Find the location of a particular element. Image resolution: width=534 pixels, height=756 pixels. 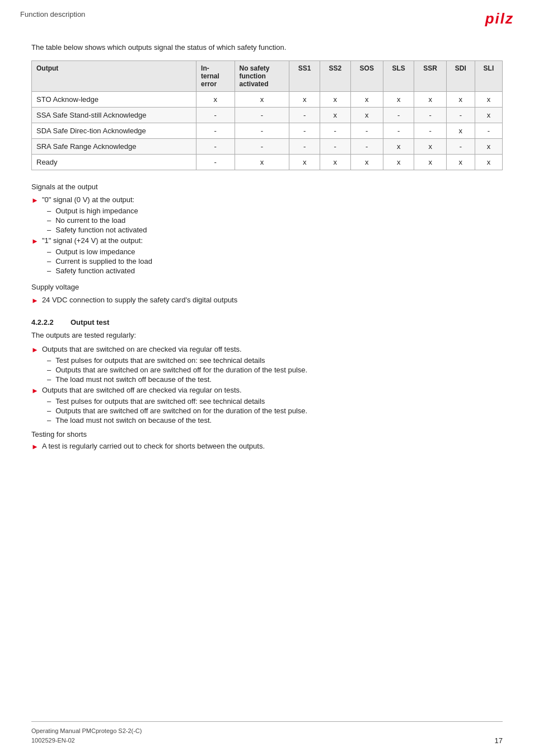

table-row: SDA Safe Direc-tion Acknowledge-------x- is located at coordinates (268, 131).